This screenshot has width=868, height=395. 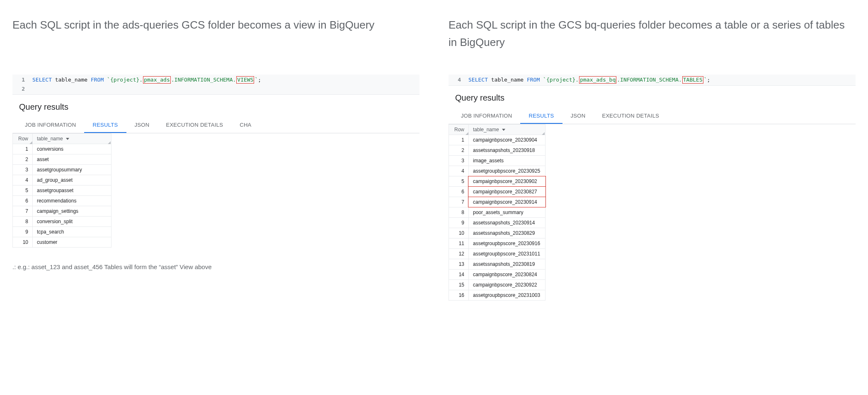 What do you see at coordinates (693, 80) in the screenshot?
I see `target-box: TABLES` at bounding box center [693, 80].